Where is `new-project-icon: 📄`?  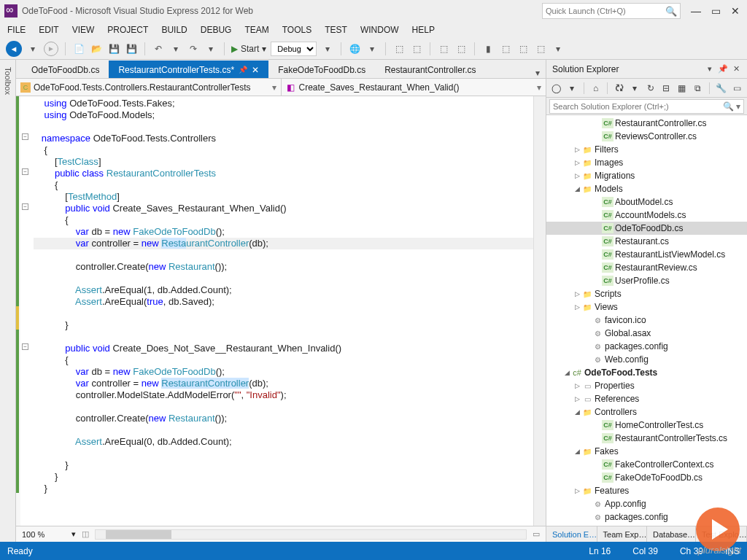
new-project-icon: 📄 is located at coordinates (79, 49).